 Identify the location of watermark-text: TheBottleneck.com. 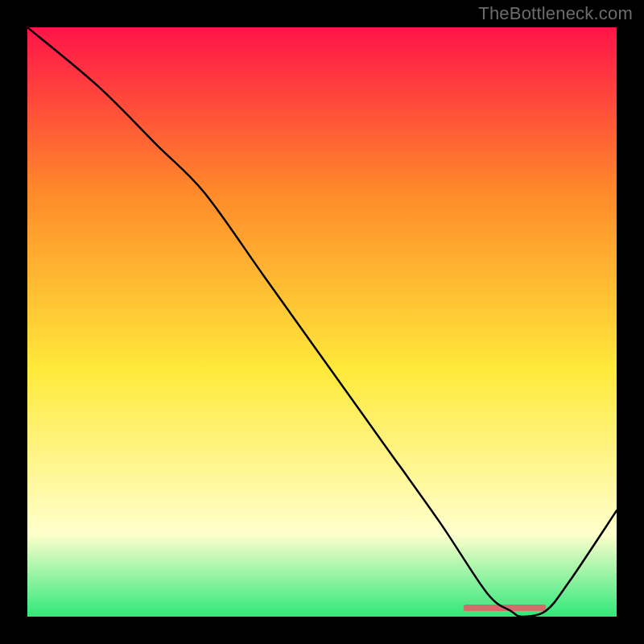
(555, 14).